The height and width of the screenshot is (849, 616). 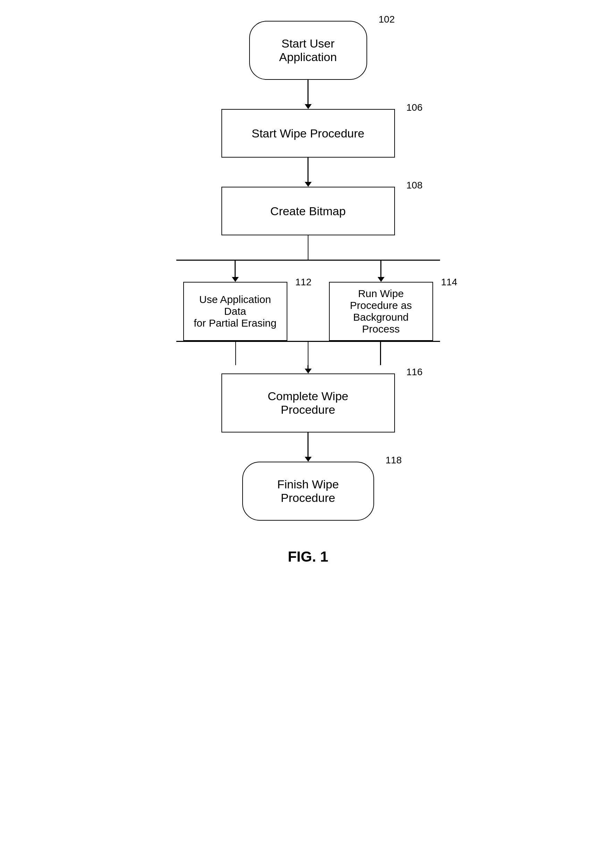 I want to click on node-label-116: 116, so click(x=415, y=372).